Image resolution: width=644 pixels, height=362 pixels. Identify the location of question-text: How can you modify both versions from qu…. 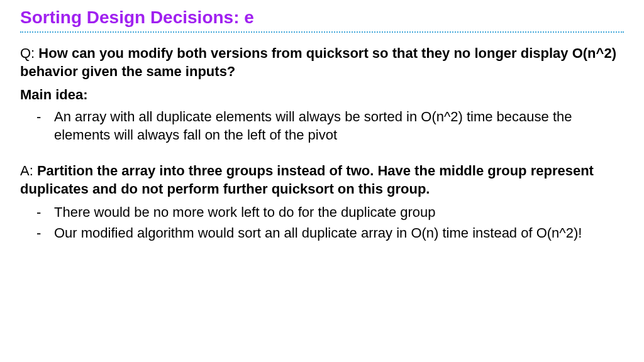
(318, 62).